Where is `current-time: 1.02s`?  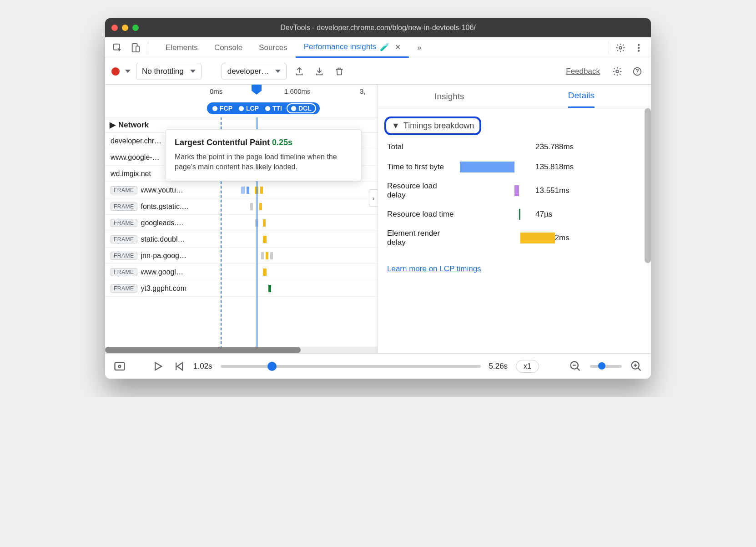 current-time: 1.02s is located at coordinates (203, 366).